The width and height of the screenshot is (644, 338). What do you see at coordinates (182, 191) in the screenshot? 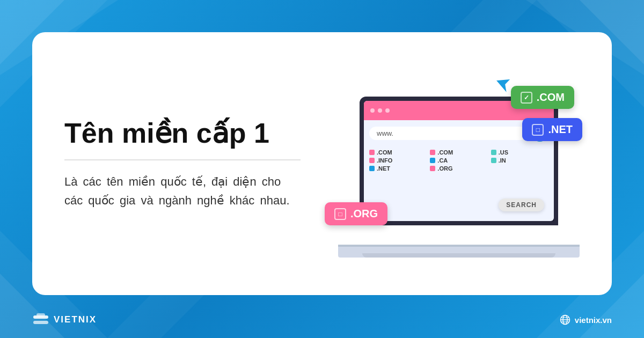
I see `description-text: Là các tên miền quốc tế, đại diện cho cá…` at bounding box center [182, 191].